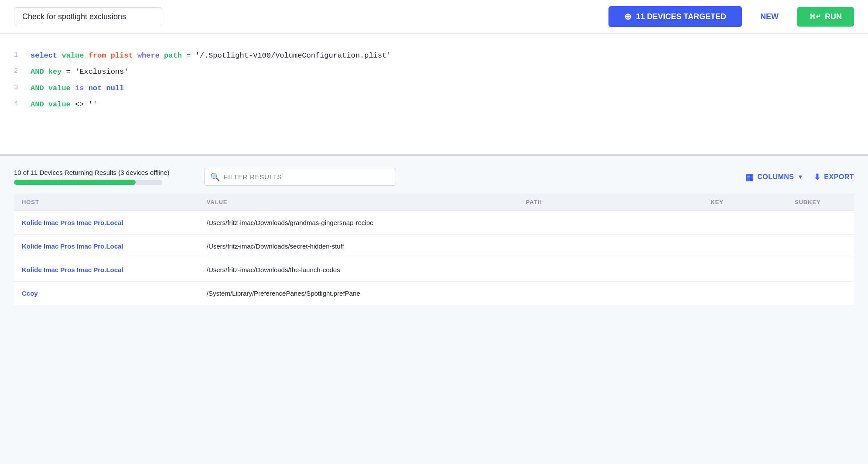  What do you see at coordinates (359, 202) in the screenshot?
I see `col-header-value: VALUE` at bounding box center [359, 202].